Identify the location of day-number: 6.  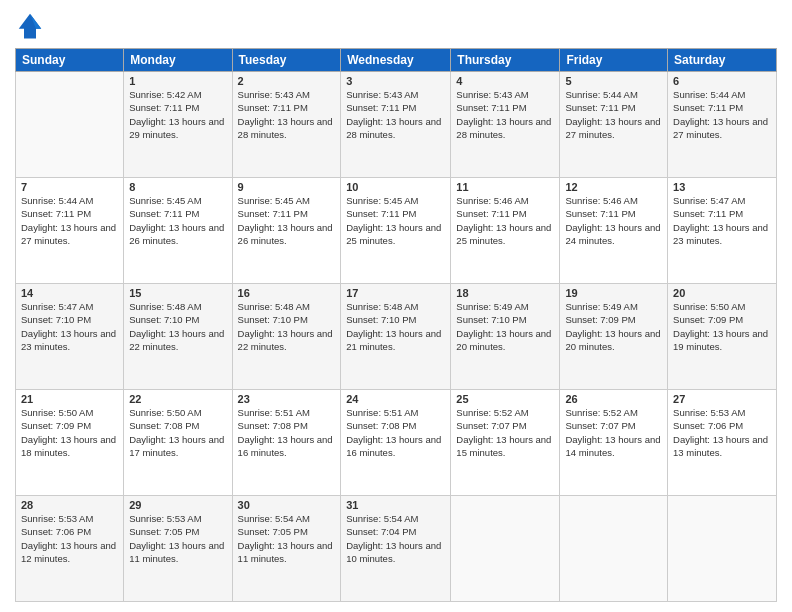
(722, 81).